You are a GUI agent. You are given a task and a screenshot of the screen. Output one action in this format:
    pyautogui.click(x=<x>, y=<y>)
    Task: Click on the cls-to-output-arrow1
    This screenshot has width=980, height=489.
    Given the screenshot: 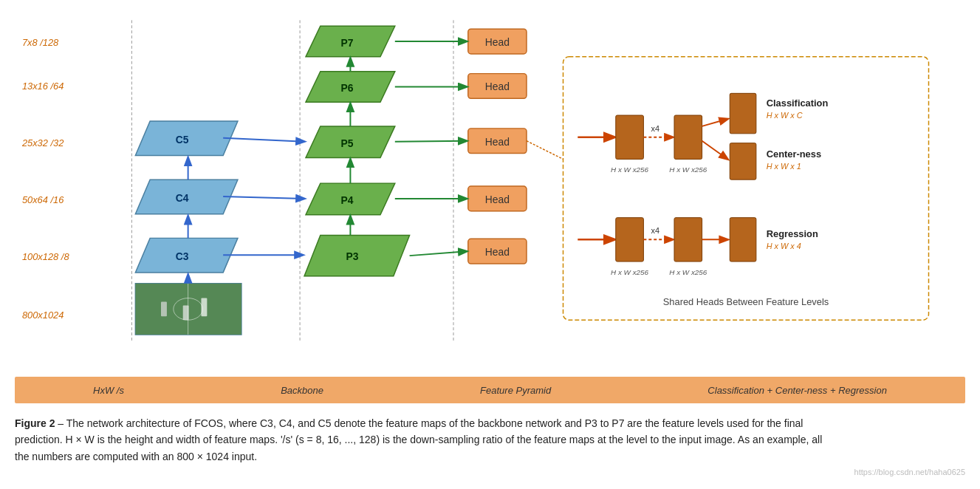 What is the action you would take?
    pyautogui.click(x=715, y=123)
    